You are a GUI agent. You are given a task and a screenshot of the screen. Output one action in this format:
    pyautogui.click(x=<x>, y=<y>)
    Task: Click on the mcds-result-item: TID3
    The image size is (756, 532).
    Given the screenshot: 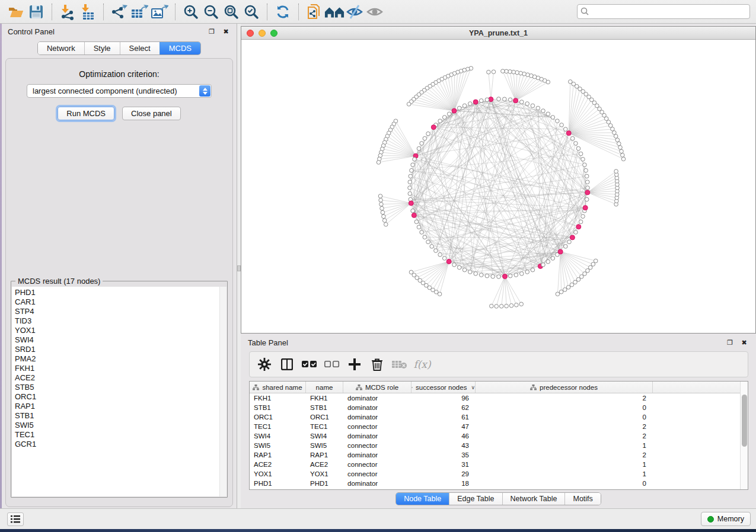 What is the action you would take?
    pyautogui.click(x=117, y=321)
    